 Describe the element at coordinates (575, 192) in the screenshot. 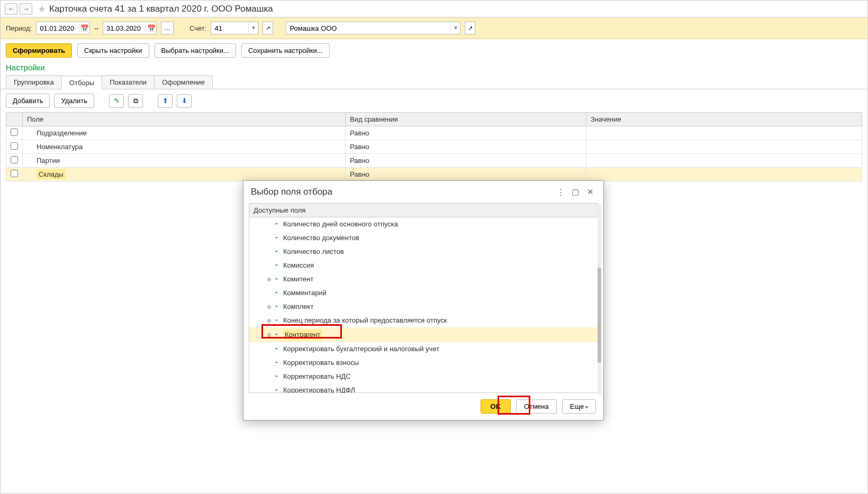

I see `maximize-icon: ▢` at that location.